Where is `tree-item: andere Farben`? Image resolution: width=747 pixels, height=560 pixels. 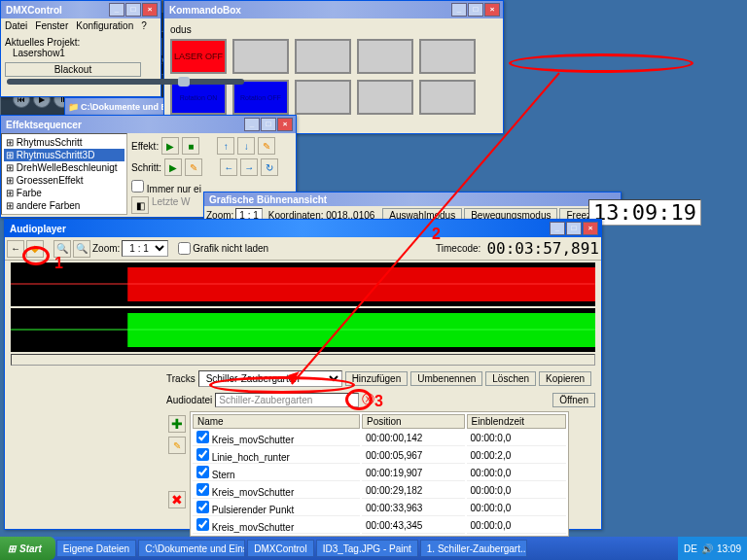
tree-item: andere Farben is located at coordinates (64, 206).